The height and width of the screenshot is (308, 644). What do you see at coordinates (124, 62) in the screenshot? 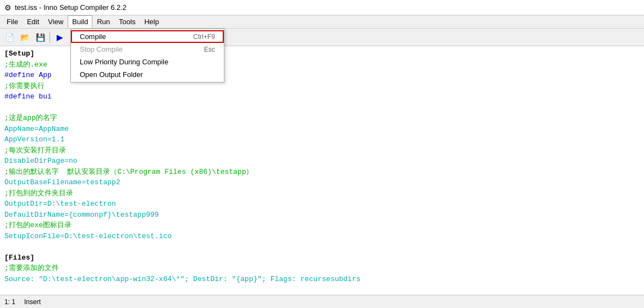
I see `low-priority-label: Low Priority During Compile` at bounding box center [124, 62].